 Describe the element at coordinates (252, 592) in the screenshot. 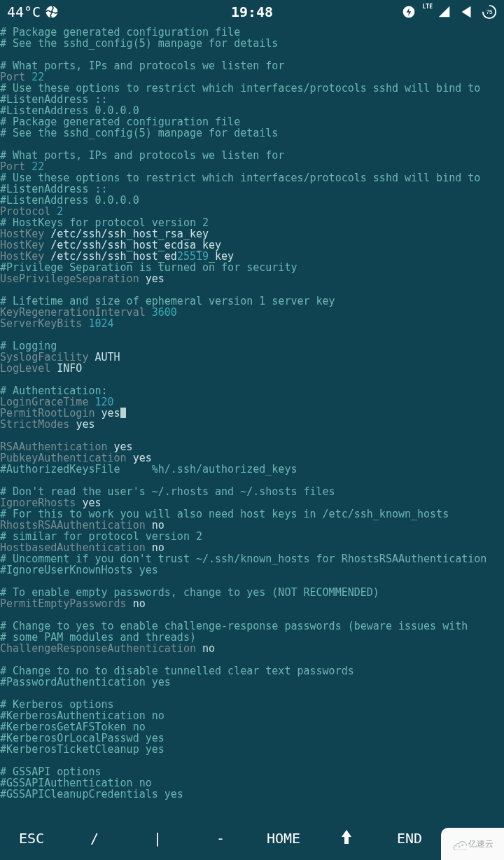

I see `code-line: # To enable empty passwords, change to y…` at that location.